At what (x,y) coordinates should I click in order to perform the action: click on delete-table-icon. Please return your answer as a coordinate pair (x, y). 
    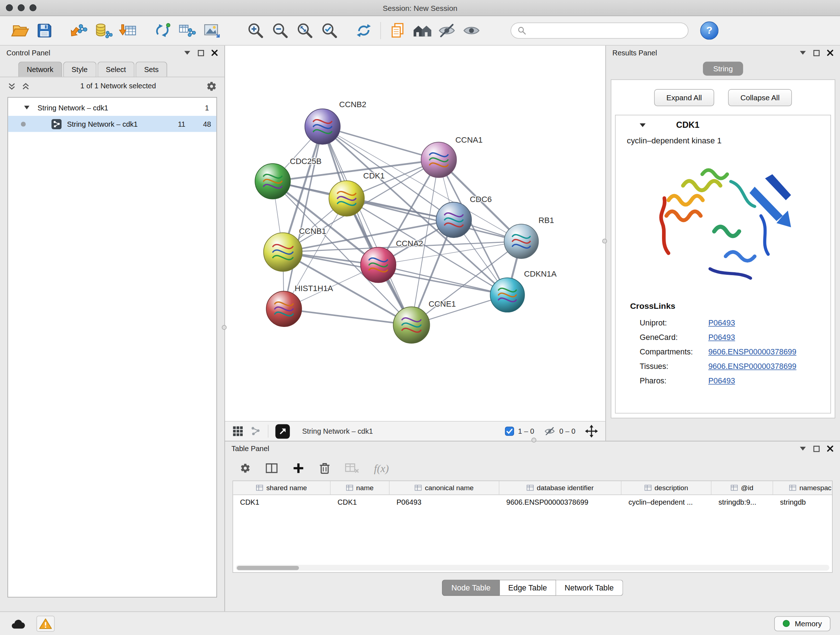
    Looking at the image, I should click on (352, 468).